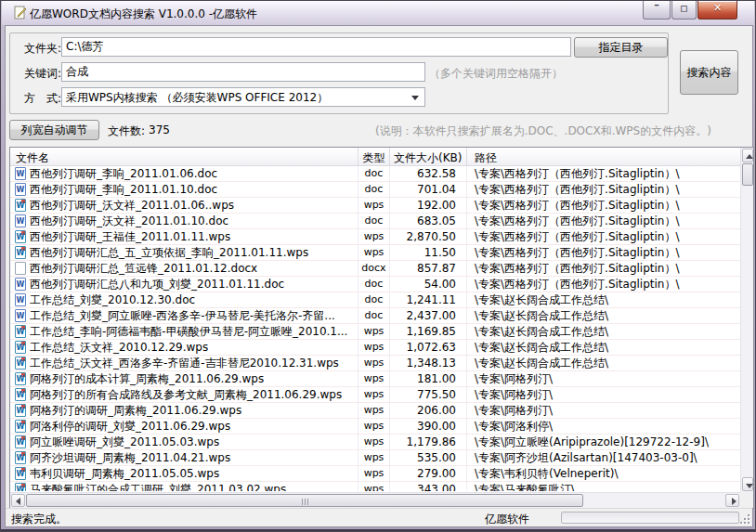 The width and height of the screenshot is (756, 532). Describe the element at coordinates (429, 474) in the screenshot. I see `file-size: 279.00` at that location.